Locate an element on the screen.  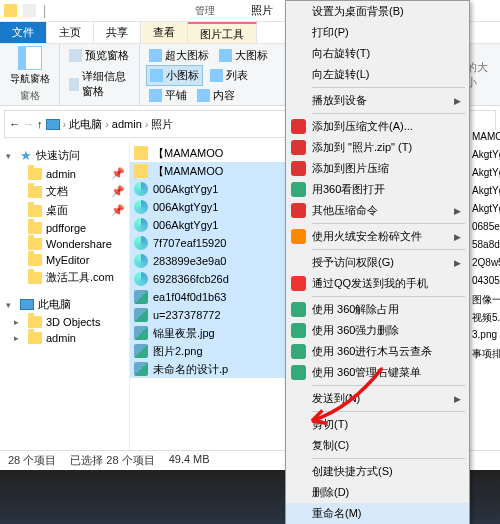
file-item: 3.png is located at coordinates (485, 337).